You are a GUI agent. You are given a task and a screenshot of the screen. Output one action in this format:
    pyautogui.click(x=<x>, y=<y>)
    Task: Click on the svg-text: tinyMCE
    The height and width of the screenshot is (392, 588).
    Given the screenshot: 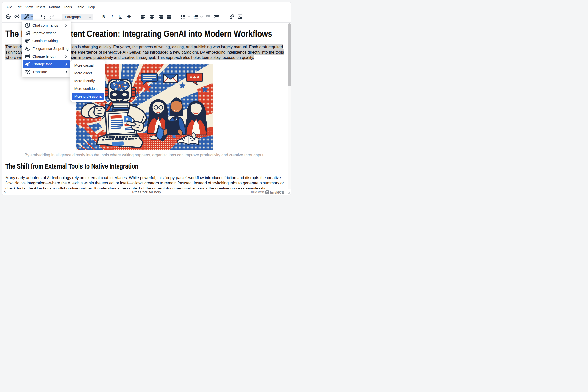 What is the action you would take?
    pyautogui.click(x=277, y=192)
    